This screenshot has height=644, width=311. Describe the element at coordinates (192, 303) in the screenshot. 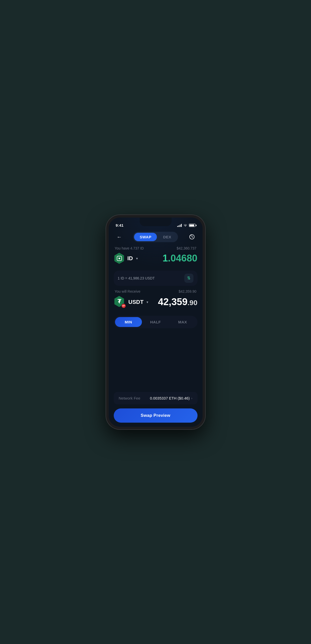

I see `to-amount-decimal: .90` at that location.